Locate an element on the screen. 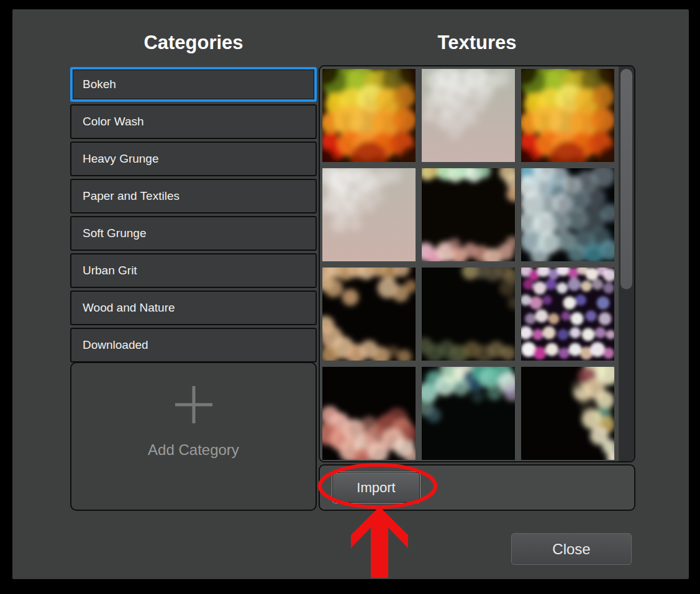 Image resolution: width=700 pixels, height=594 pixels. categories-title: Categories is located at coordinates (194, 43).